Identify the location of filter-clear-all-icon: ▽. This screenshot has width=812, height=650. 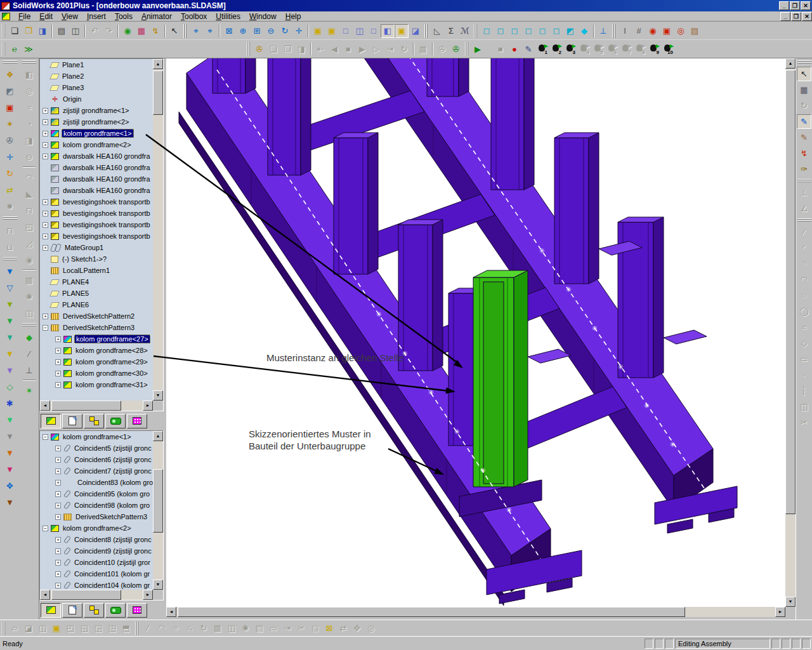
(10, 288).